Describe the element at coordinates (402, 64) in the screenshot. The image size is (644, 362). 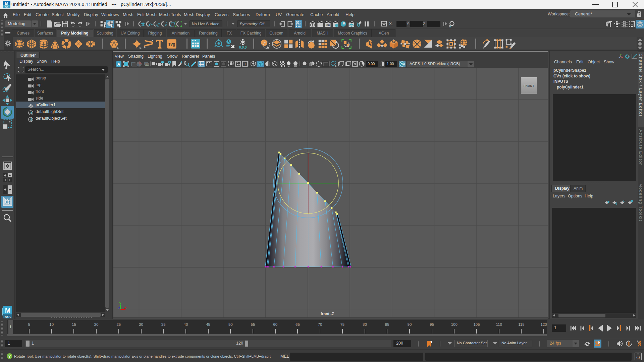
I see `svg-text: ON` at that location.